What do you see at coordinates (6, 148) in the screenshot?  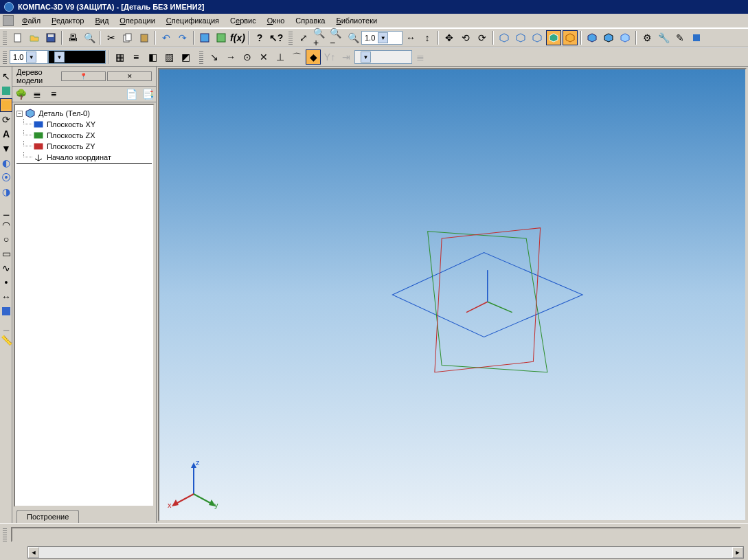 I see `pattern-tool: ▼` at bounding box center [6, 148].